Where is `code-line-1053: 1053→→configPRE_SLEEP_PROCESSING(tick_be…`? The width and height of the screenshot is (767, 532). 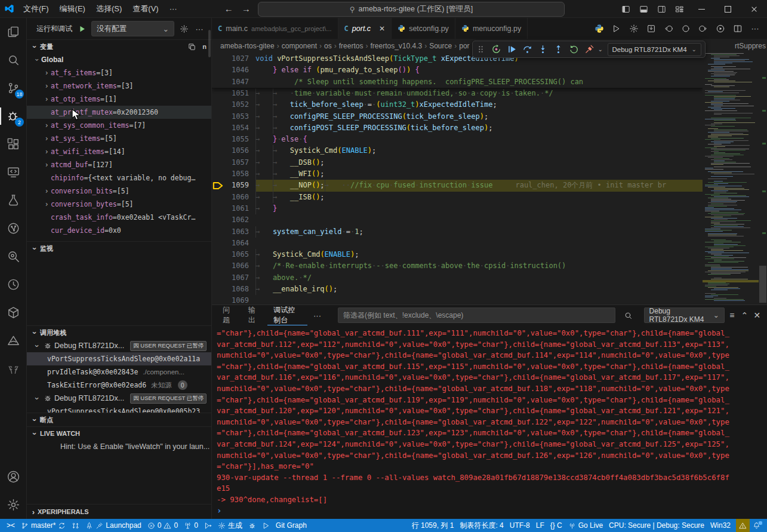
code-line-1053: 1053→→configPRE_SLEEP_PROCESSING(tick_be… is located at coordinates (489, 117).